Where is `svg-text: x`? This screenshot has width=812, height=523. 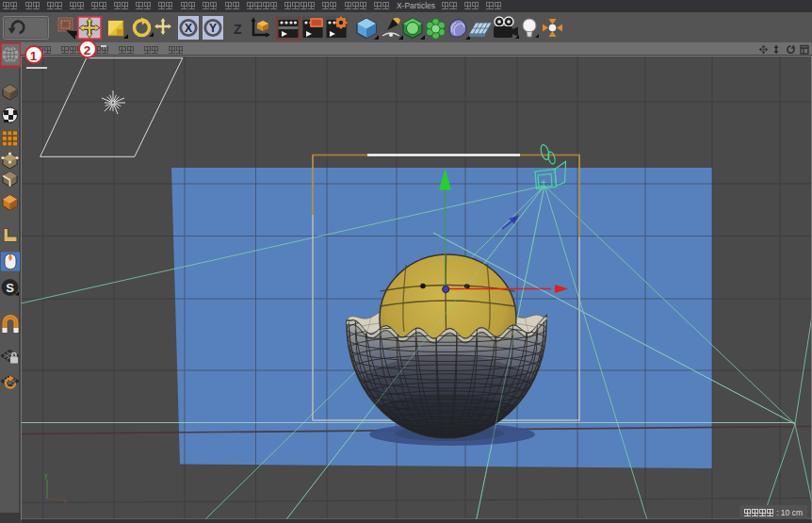 svg-text: x is located at coordinates (66, 501).